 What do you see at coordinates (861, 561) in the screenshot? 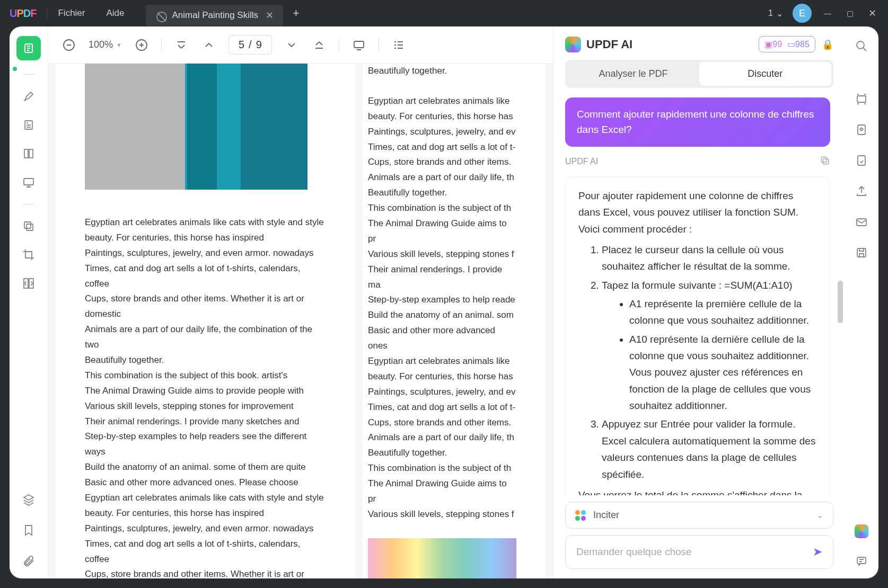
I see `comments-icon` at bounding box center [861, 561].